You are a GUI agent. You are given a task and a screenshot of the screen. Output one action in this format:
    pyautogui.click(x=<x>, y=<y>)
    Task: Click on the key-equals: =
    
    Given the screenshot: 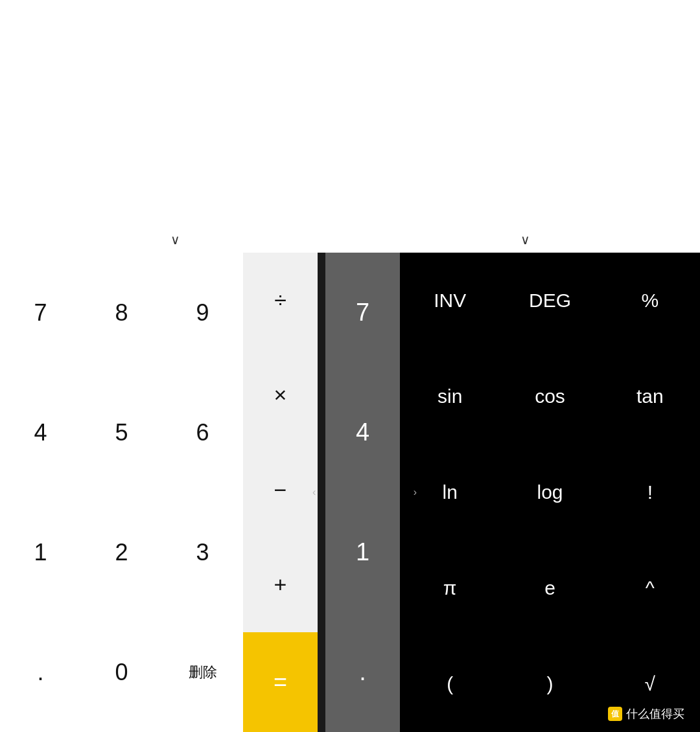 What is the action you would take?
    pyautogui.click(x=280, y=682)
    